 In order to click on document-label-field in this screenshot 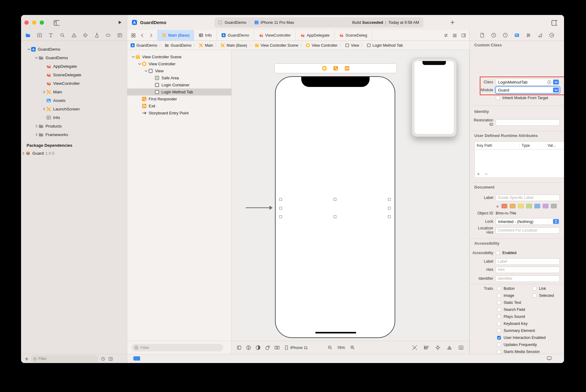, I will do `click(528, 198)`.